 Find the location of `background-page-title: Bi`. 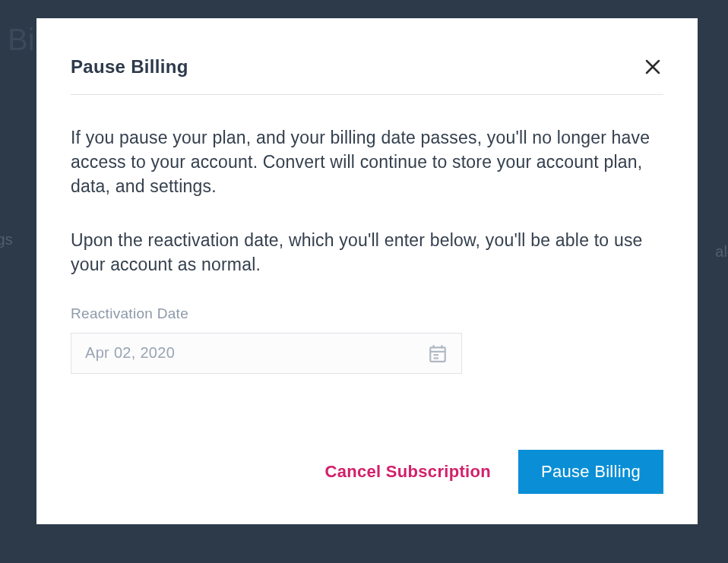

background-page-title: Bi is located at coordinates (21, 40).